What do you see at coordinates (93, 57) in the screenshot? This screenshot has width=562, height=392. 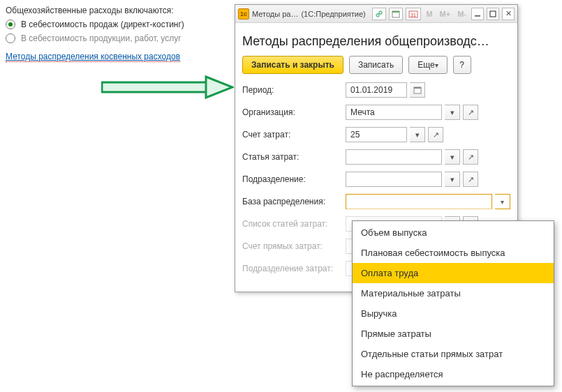 I see `indirect-costs-link: Методы распределения косвенных расходов` at bounding box center [93, 57].